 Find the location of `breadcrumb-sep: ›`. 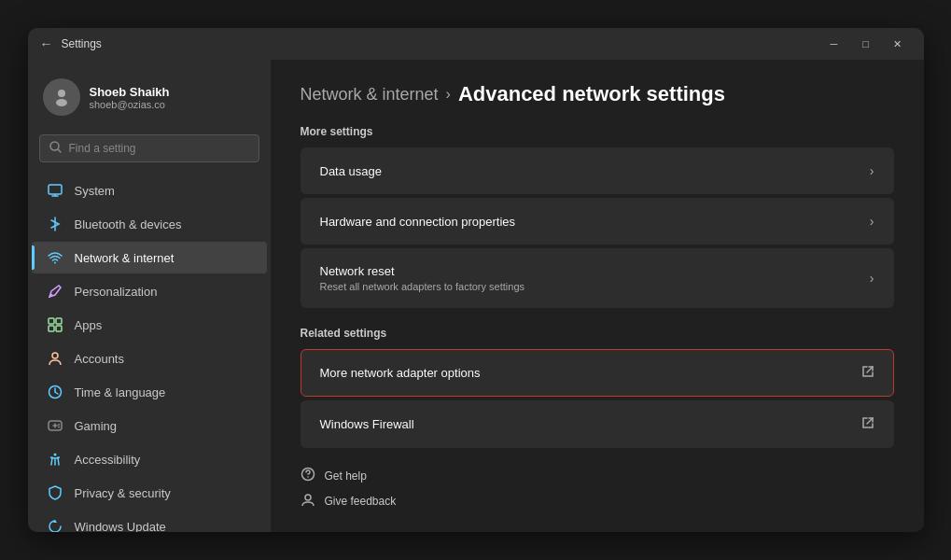

breadcrumb-sep: › is located at coordinates (448, 94).